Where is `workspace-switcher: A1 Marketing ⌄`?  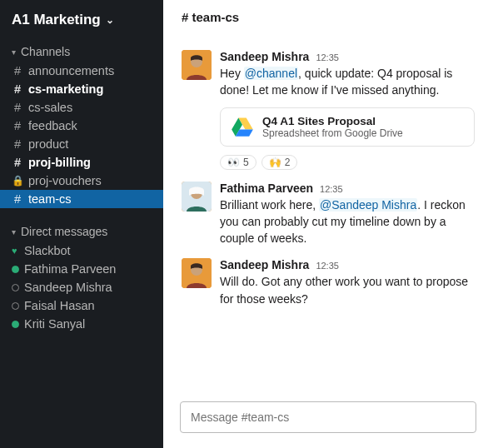
workspace-switcher: A1 Marketing ⌄ is located at coordinates (82, 22).